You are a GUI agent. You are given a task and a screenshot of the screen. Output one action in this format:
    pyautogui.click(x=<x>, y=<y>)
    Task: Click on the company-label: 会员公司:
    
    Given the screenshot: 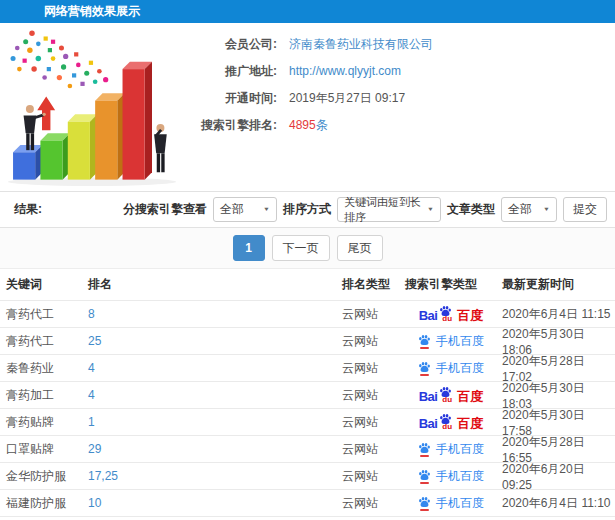 What is the action you would take?
    pyautogui.click(x=230, y=44)
    